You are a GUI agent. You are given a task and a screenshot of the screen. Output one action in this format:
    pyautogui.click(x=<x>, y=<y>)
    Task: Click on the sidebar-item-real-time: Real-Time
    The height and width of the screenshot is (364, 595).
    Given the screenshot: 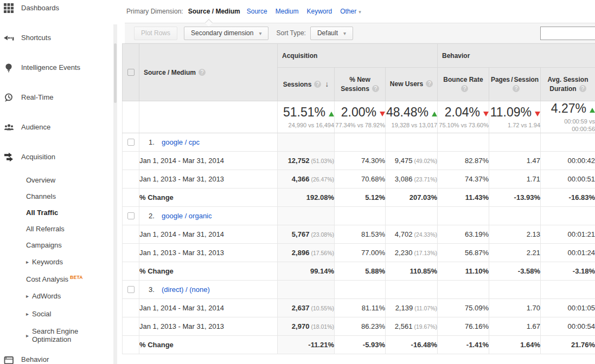 What is the action you would take?
    pyautogui.click(x=57, y=98)
    